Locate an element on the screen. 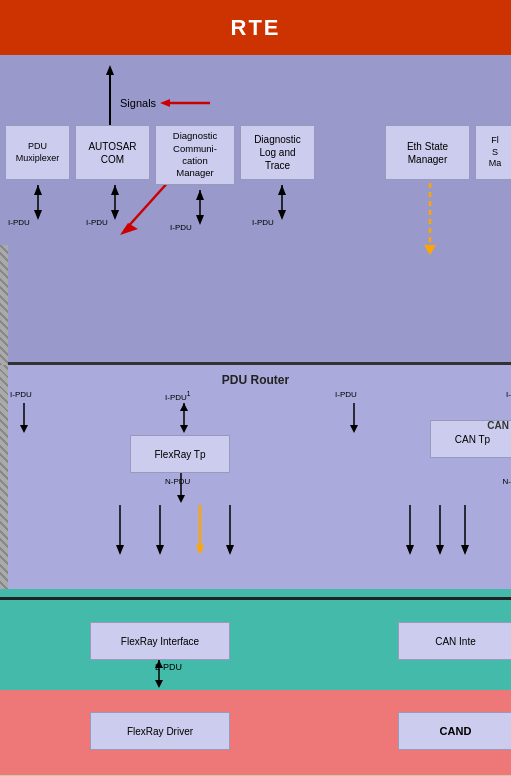 The image size is (511, 776). autosar-com-label: AUTOSARCOM is located at coordinates (112, 153).